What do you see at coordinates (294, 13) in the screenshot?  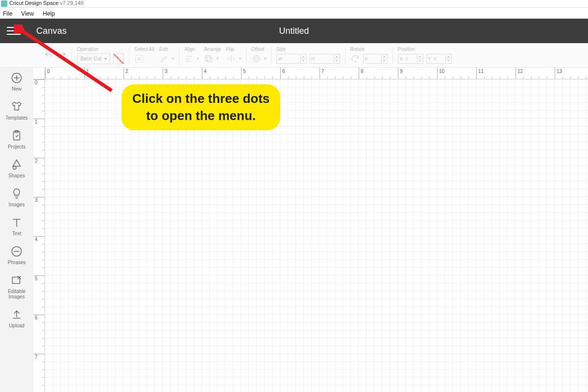 I see `app-menubar: File View Help` at bounding box center [294, 13].